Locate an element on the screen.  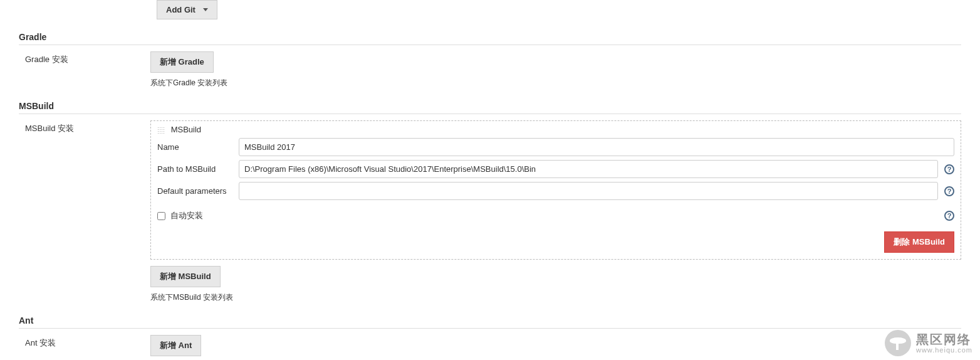
section-title-gradle: Gradle is located at coordinates (490, 36).